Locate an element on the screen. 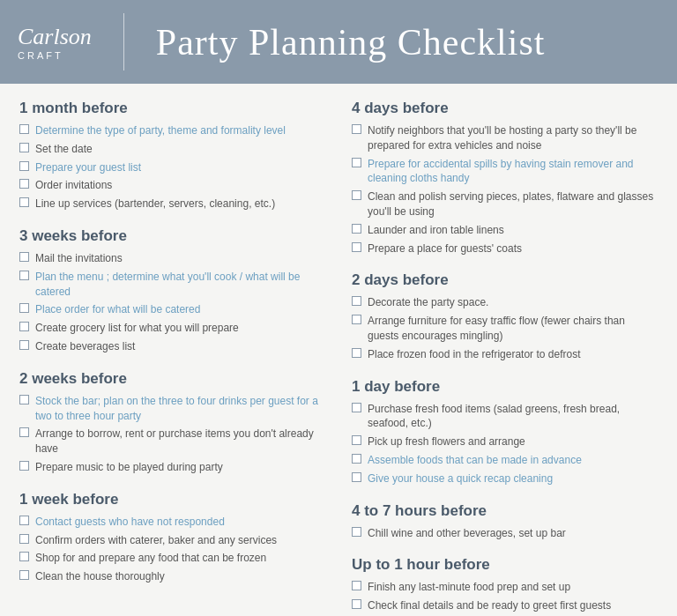 The height and width of the screenshot is (616, 677). item-text: Prepare your guest list is located at coordinates (180, 167).